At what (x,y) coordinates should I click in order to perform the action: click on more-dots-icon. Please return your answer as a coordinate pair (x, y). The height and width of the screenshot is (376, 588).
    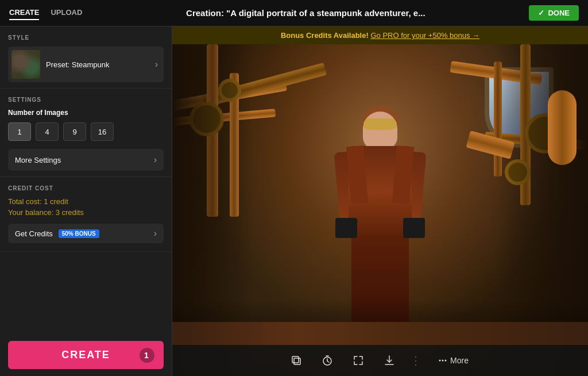
    Looking at the image, I should click on (443, 360).